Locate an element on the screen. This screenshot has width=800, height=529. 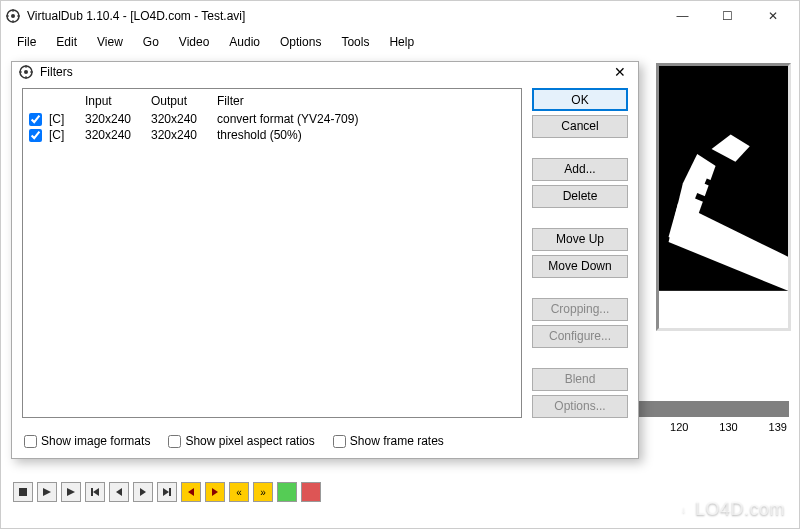
menu-audio: Audio is located at coordinates (244, 42).